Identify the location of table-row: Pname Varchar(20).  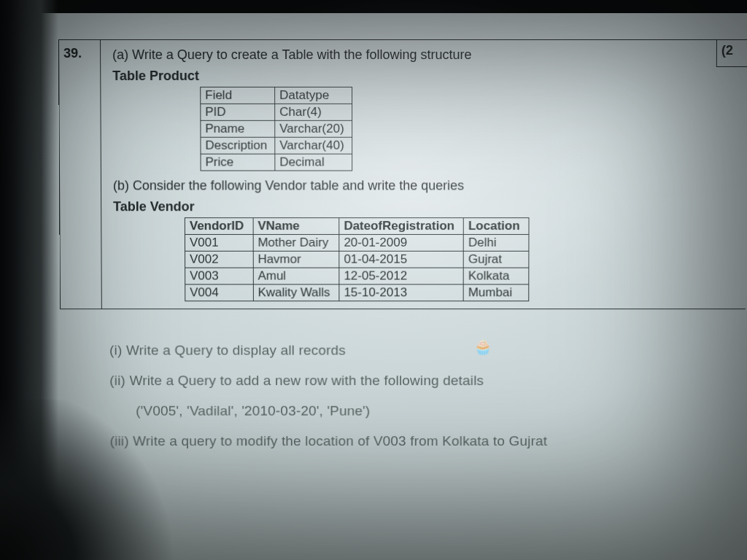
(276, 128).